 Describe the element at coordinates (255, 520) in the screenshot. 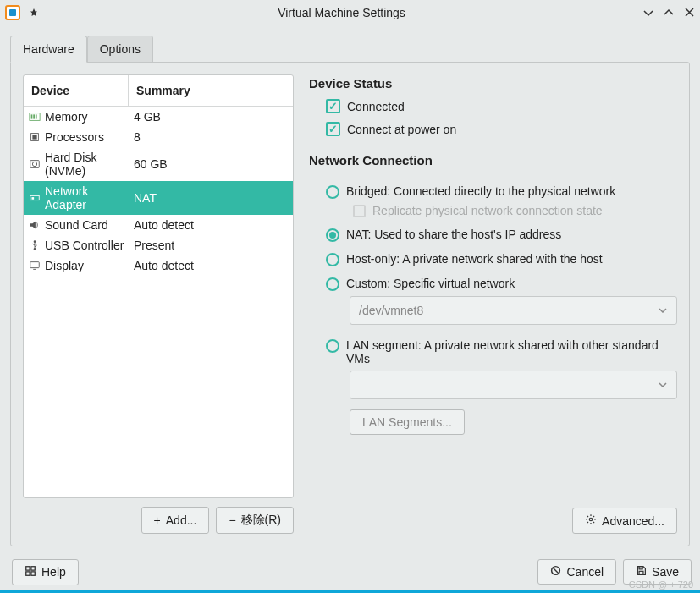

I see `remove-button: −移除(R)` at that location.